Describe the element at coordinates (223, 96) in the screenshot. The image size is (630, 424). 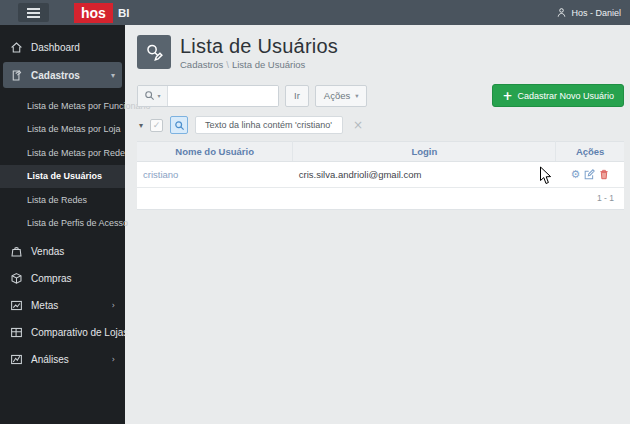
I see `search-input` at that location.